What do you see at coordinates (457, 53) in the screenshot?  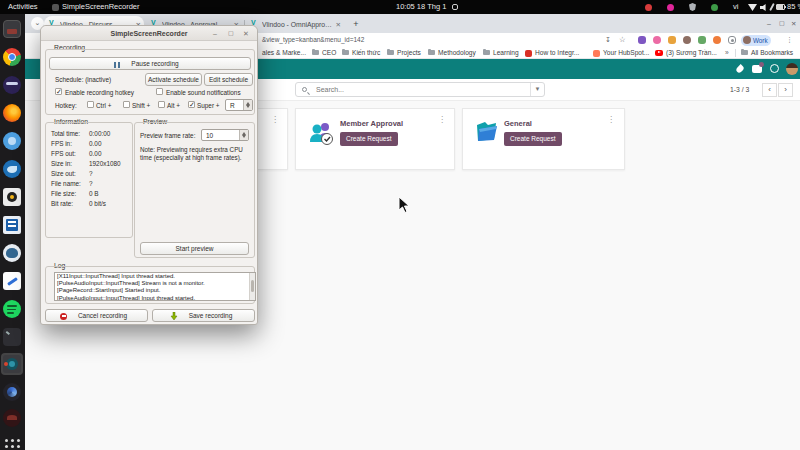 I see `bookmark-folder: Methodology` at bounding box center [457, 53].